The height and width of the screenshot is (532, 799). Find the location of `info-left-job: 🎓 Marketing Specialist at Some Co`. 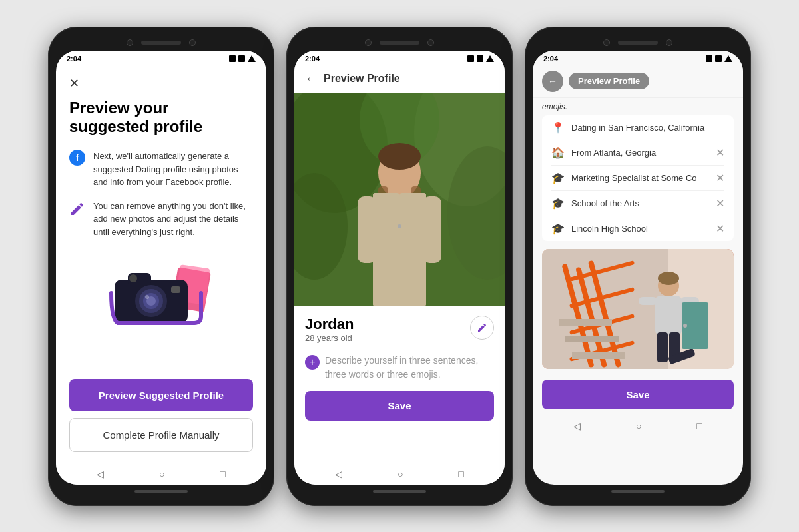

info-left-job: 🎓 Marketing Specialist at Some Co is located at coordinates (625, 178).